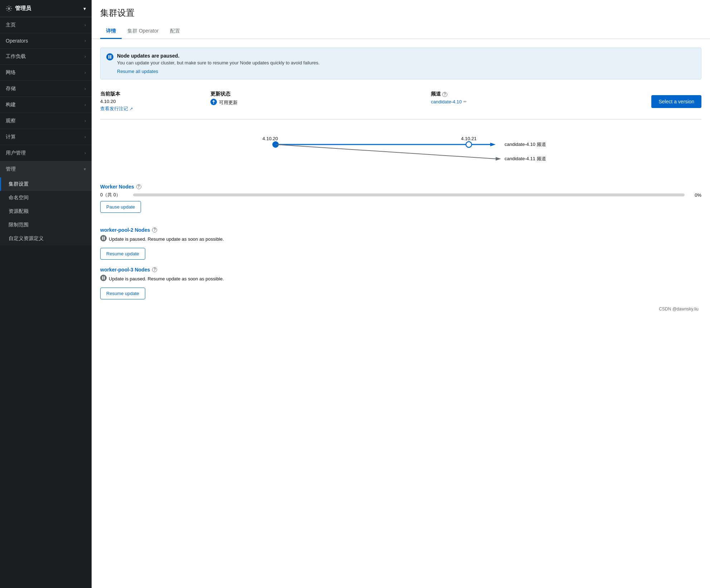 This screenshot has width=710, height=588. I want to click on svg-text: candidate-4.10 频道, so click(525, 144).